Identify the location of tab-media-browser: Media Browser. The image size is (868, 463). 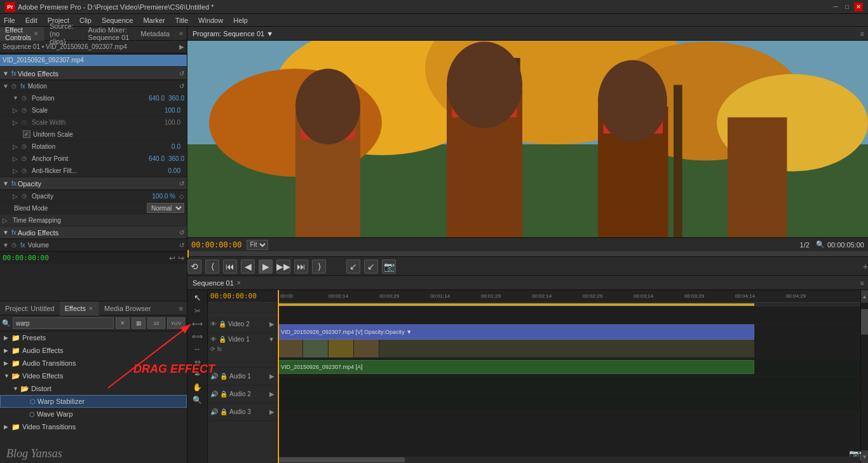
(127, 308).